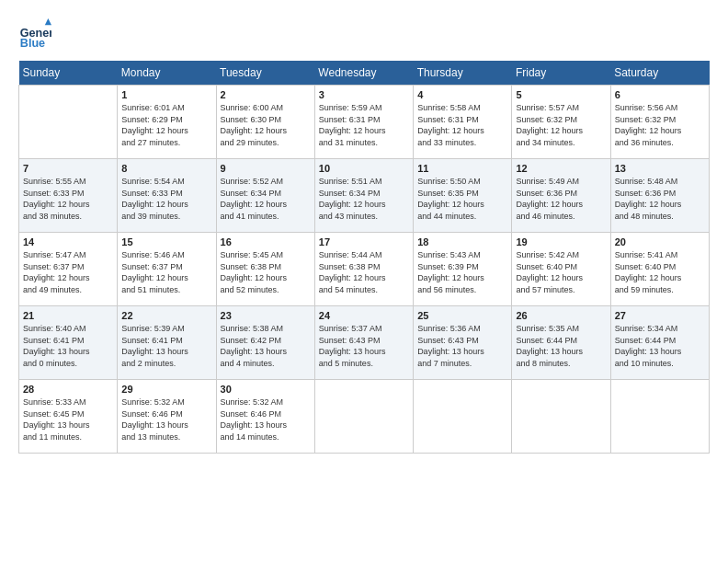 This screenshot has height=563, width=728. What do you see at coordinates (266, 168) in the screenshot?
I see `day-number: 9` at bounding box center [266, 168].